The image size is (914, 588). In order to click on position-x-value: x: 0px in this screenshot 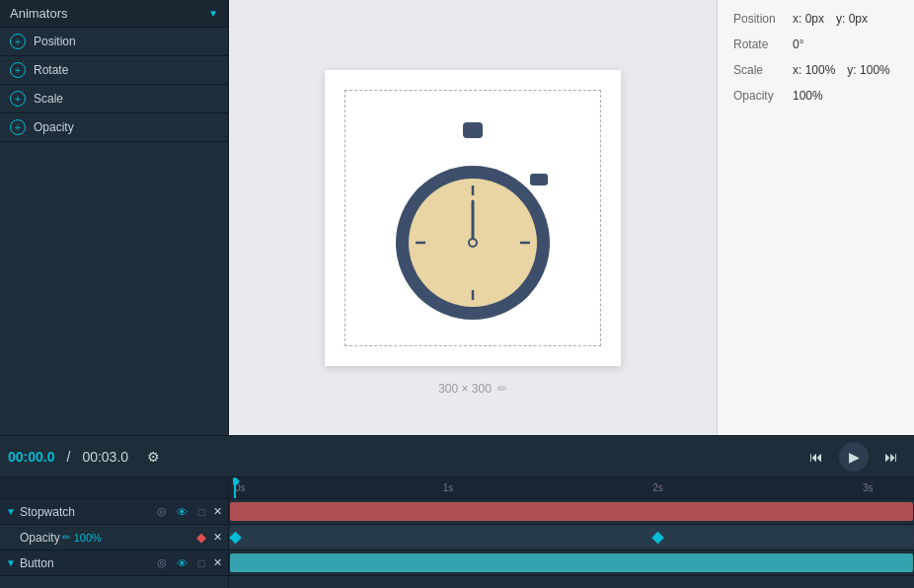, I will do `click(808, 19)`.